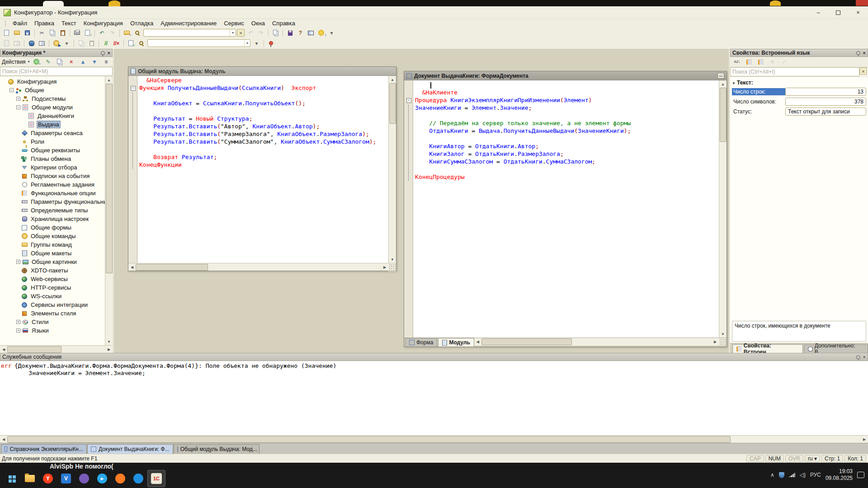 The width and height of the screenshot is (868, 488). What do you see at coordinates (120, 479) in the screenshot?
I see `media-app-taskbar-button` at bounding box center [120, 479].